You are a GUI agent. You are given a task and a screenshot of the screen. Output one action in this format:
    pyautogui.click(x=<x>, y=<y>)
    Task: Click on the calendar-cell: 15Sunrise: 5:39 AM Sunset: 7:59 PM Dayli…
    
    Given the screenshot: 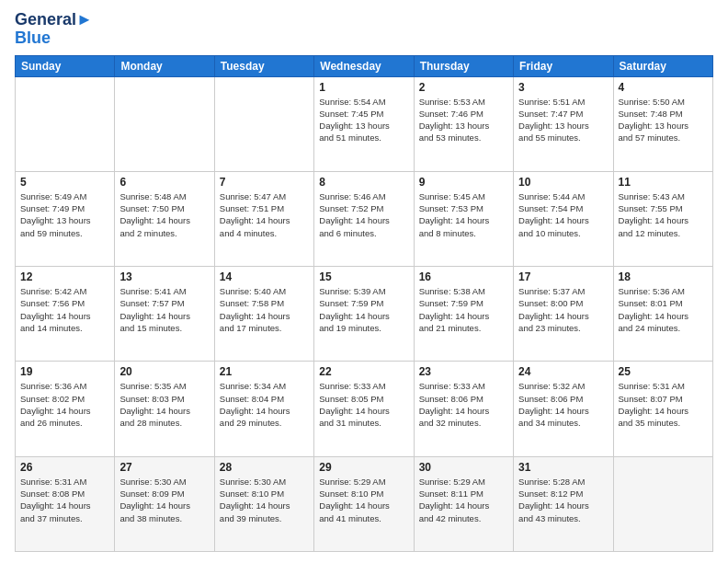 What is the action you would take?
    pyautogui.click(x=364, y=315)
    